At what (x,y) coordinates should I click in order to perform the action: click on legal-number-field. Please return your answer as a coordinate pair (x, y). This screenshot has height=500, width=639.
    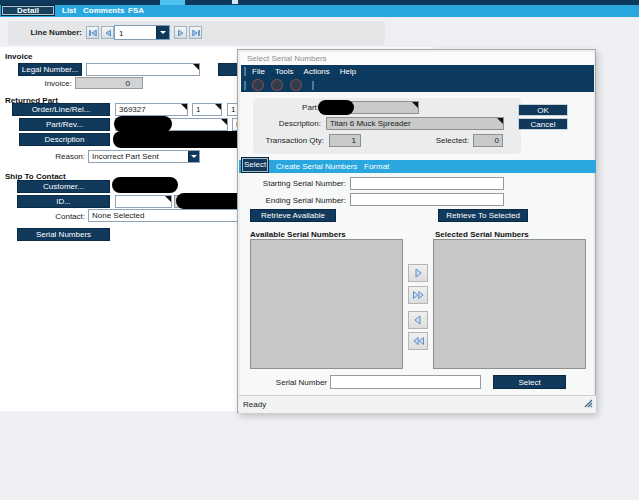
    Looking at the image, I should click on (143, 70).